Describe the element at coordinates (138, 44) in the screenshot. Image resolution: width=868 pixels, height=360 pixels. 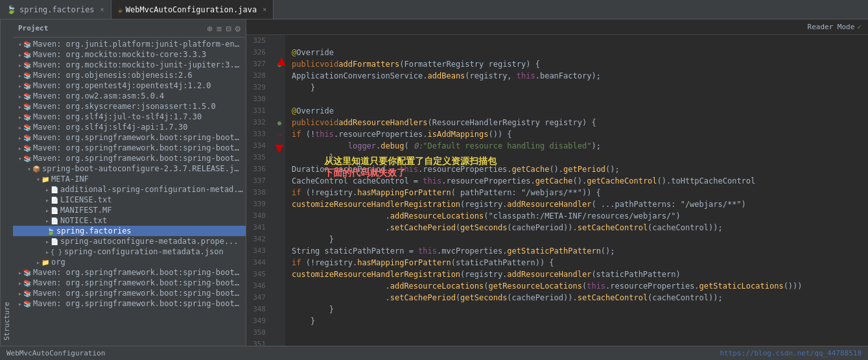
I see `tree-label: Maven: org.junit.platform:junit-platform…` at that location.